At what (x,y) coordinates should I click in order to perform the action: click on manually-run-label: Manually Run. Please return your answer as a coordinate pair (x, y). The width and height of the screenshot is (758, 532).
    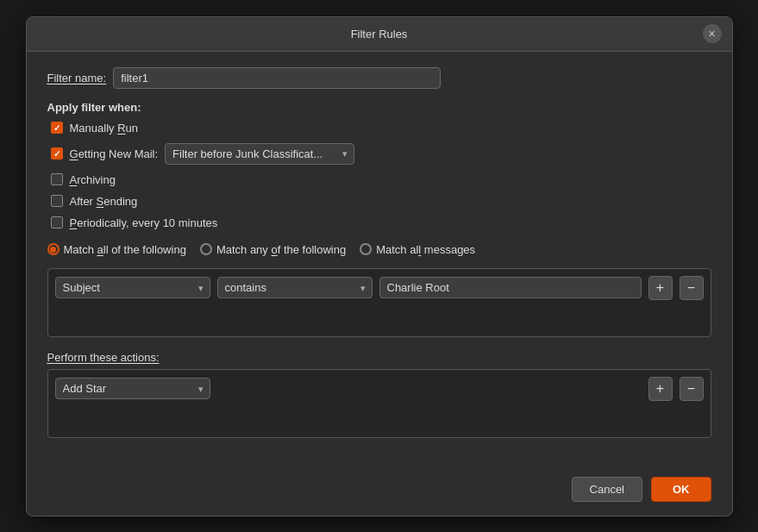
    Looking at the image, I should click on (104, 128).